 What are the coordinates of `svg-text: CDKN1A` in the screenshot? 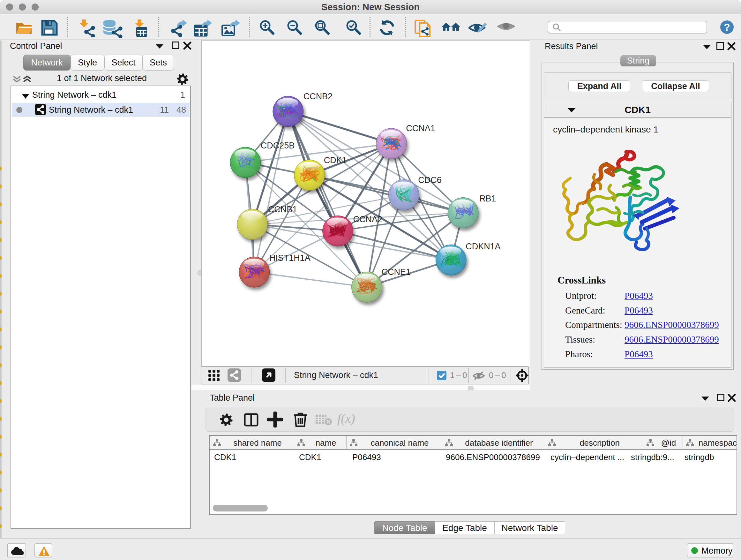 It's located at (483, 247).